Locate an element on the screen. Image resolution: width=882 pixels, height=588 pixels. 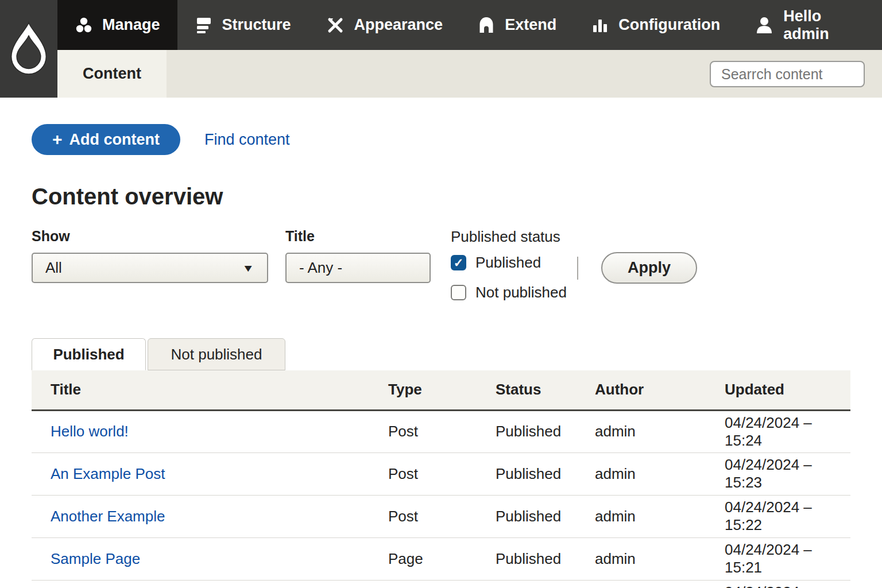
nav-item-manage: Manage is located at coordinates (117, 25).